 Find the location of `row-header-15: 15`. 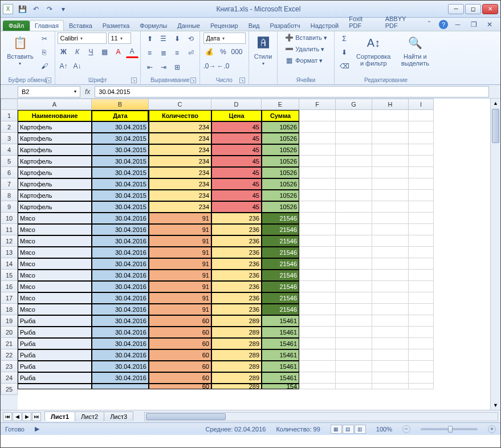

row-header-15: 15 is located at coordinates (9, 275).